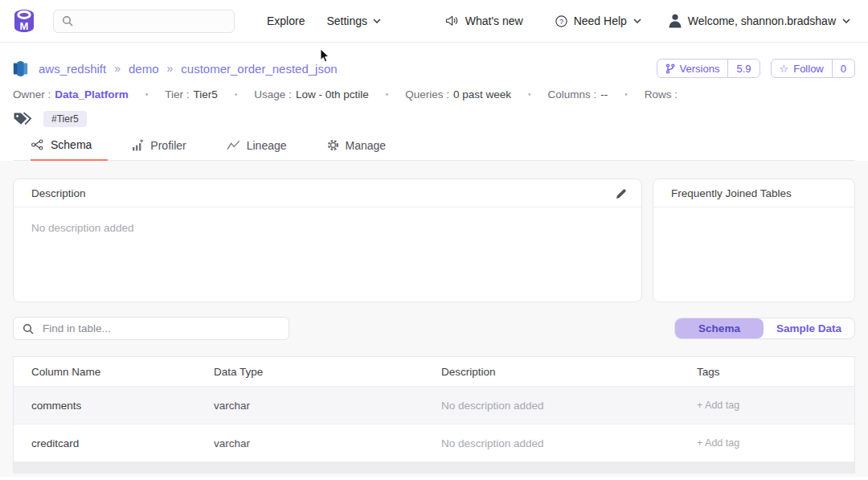 Image resolution: width=868 pixels, height=480 pixels. I want to click on branch-icon, so click(670, 69).